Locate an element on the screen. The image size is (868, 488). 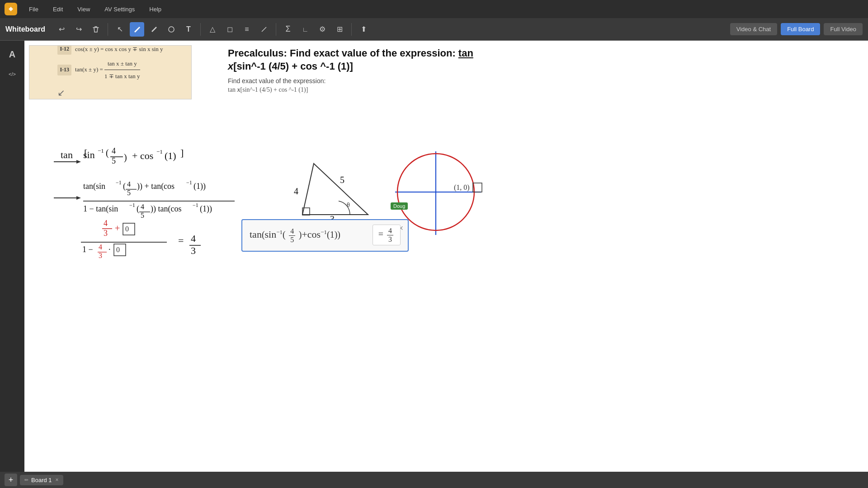
full-video-button: Full Video is located at coordinates (843, 29).